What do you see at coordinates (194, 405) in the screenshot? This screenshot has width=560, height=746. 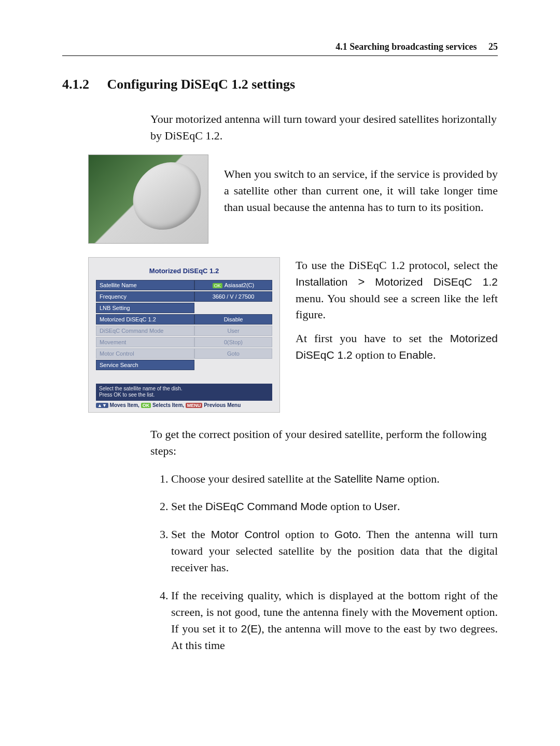 I see `menu-icon: MENU` at bounding box center [194, 405].